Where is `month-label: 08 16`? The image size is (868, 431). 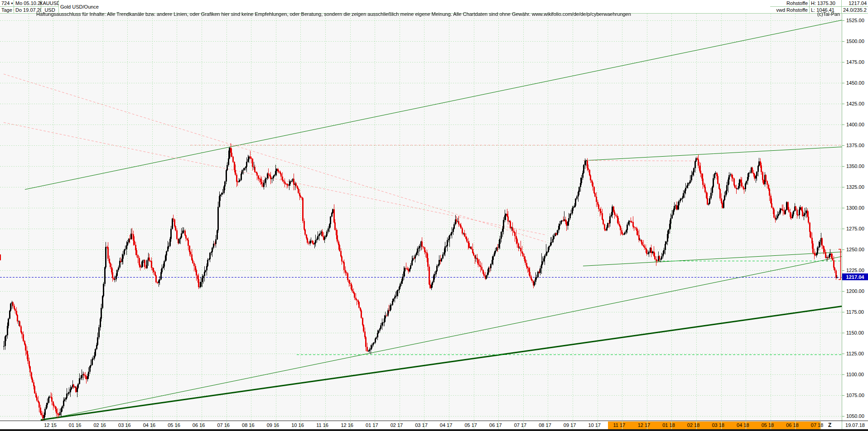
month-label: 08 16 is located at coordinates (248, 425).